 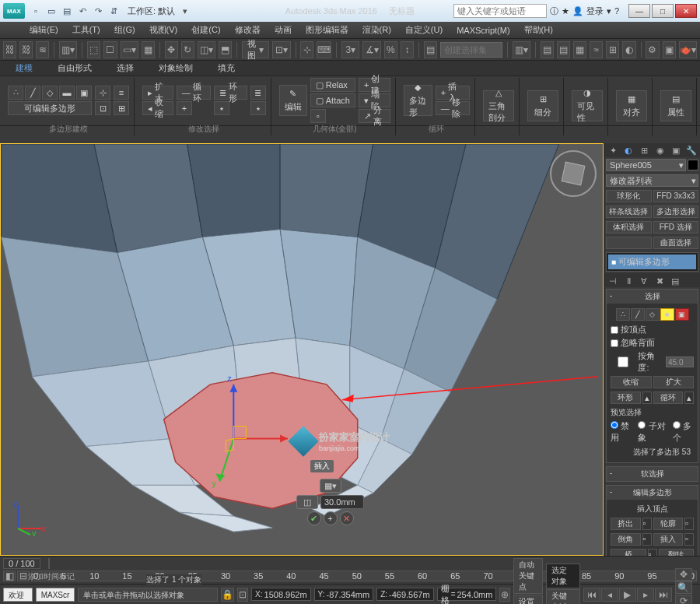 What do you see at coordinates (44, 30) in the screenshot?
I see `menu-edit: 编辑(E)` at bounding box center [44, 30].